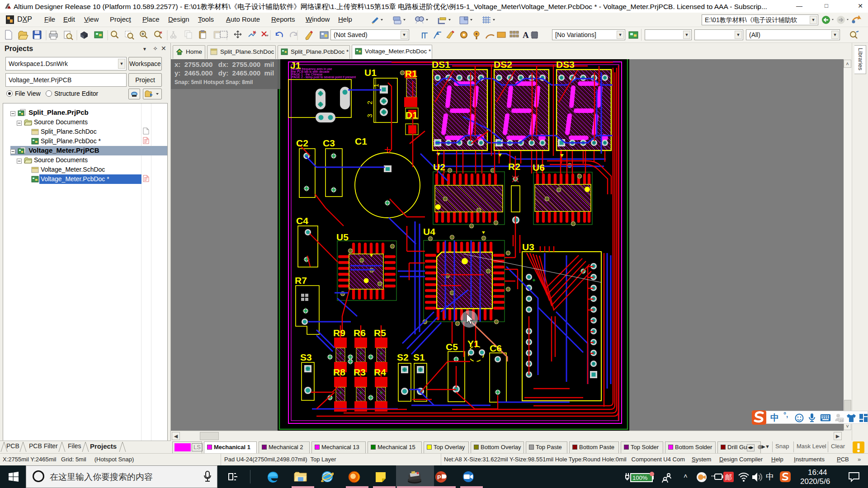 The image size is (868, 488). What do you see at coordinates (380, 333) in the screenshot?
I see `svg-text: R5` at bounding box center [380, 333].